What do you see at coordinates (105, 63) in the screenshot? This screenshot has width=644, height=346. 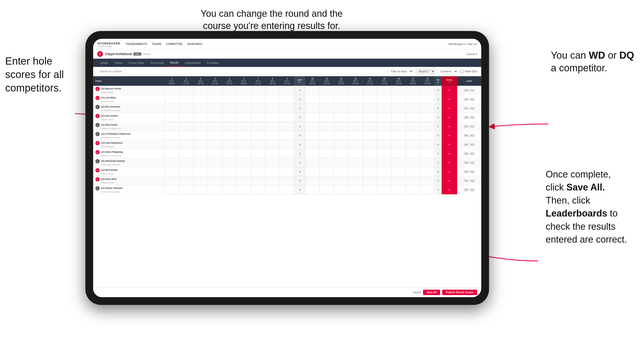 I see `tab-details: Details` at bounding box center [105, 63].